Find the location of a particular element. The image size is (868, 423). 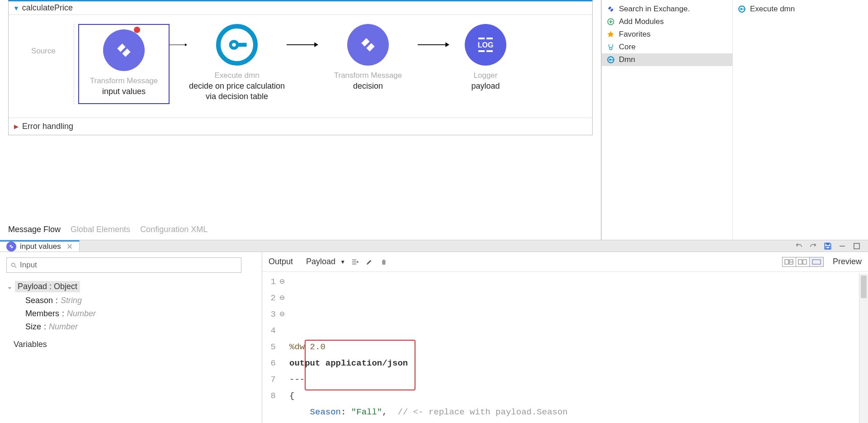

node-name-label: decide on price calculation via decision… is located at coordinates (237, 91).